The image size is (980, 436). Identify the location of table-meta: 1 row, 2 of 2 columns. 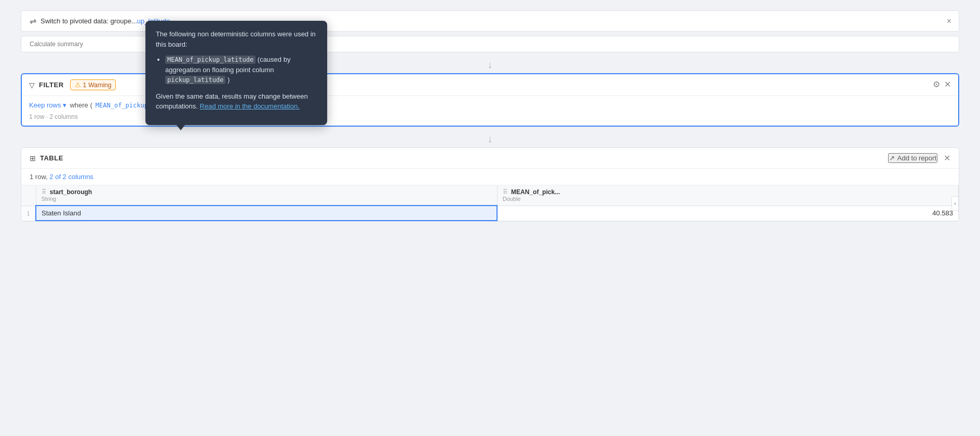
(490, 177).